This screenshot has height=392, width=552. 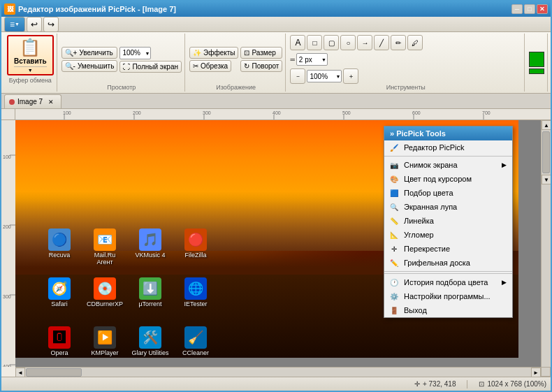 I want to click on picpick-menu-header: » PicPick Tools, so click(x=449, y=133).